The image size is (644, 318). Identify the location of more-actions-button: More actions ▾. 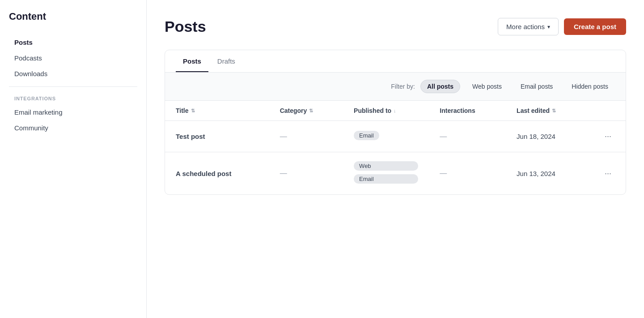
(528, 27).